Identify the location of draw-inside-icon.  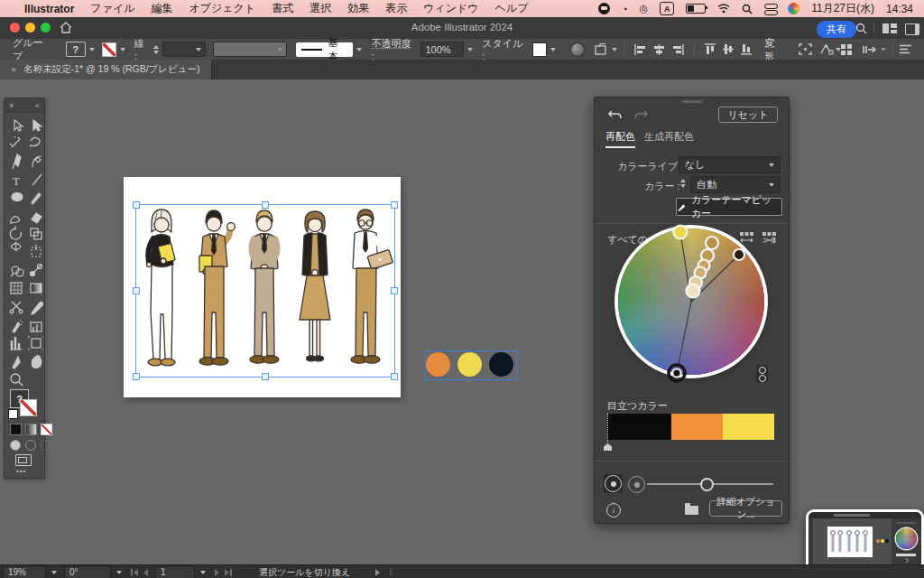
(46, 445).